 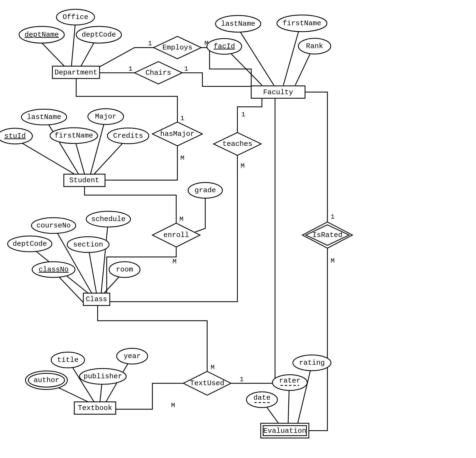 I want to click on edge-stu-lastName, so click(x=61, y=146).